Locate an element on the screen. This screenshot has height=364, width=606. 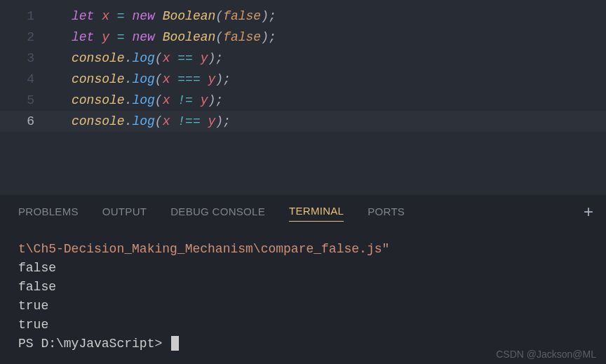
terminal-prompt: PS D:\myJavaScript> is located at coordinates (312, 344).